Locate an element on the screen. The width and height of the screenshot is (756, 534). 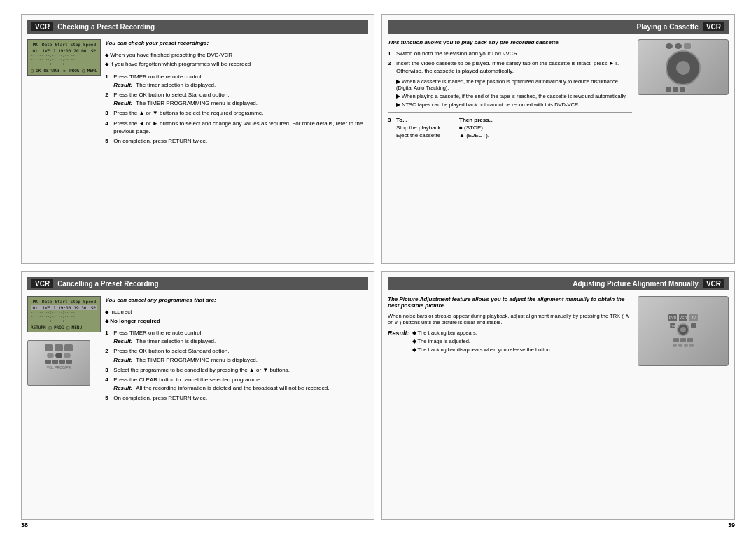
table-row-stop: Stop the playback ■ (STOP). is located at coordinates (514, 127).